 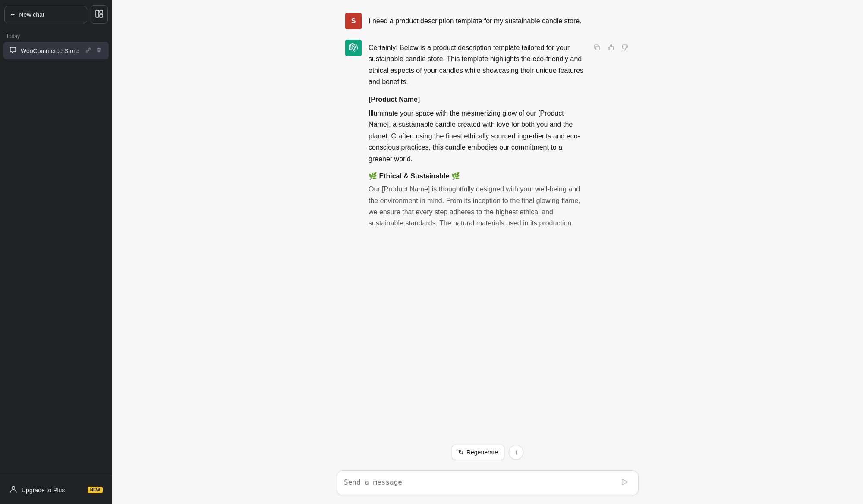 What do you see at coordinates (477, 100) in the screenshot?
I see `product-name-placeholder: [Product Name]` at bounding box center [477, 100].